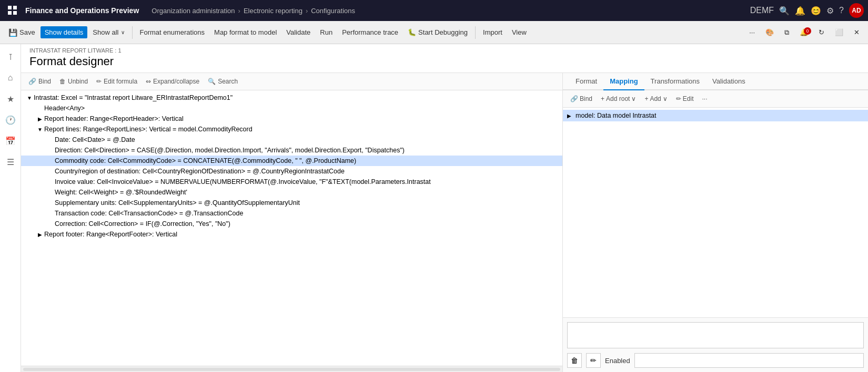 This screenshot has height=372, width=868. What do you see at coordinates (99, 81) in the screenshot?
I see `pencil-icon: ✏` at bounding box center [99, 81].